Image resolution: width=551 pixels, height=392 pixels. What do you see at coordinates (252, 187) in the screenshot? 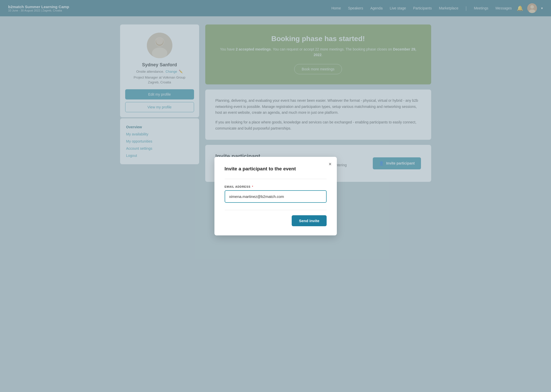
I see `required-indicator: *` at bounding box center [252, 187].